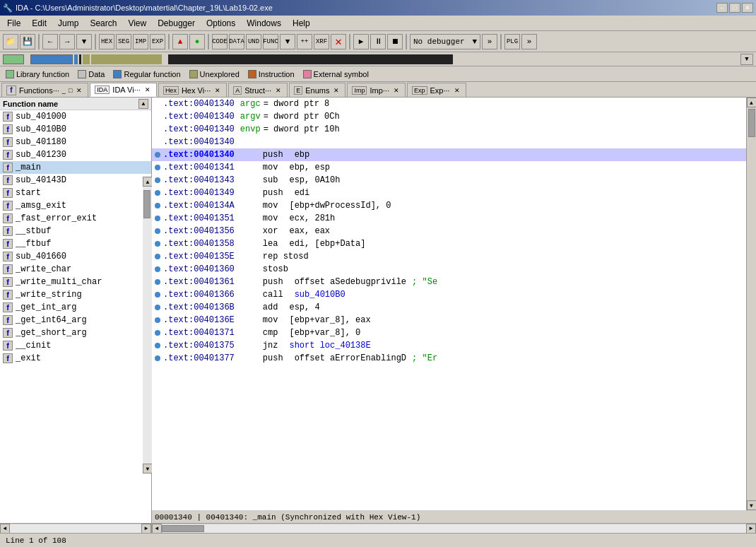  I want to click on func-scroll-up: ▲, so click(143, 104).